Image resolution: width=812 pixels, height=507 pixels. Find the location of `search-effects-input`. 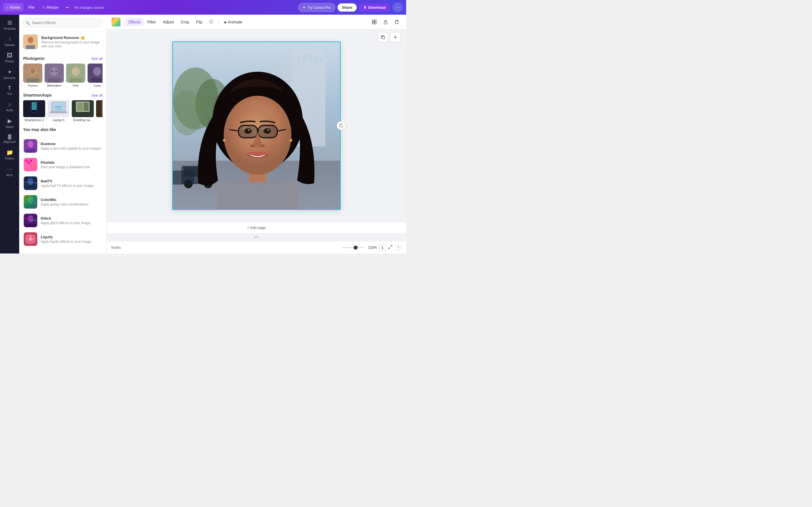

search-effects-input is located at coordinates (63, 23).